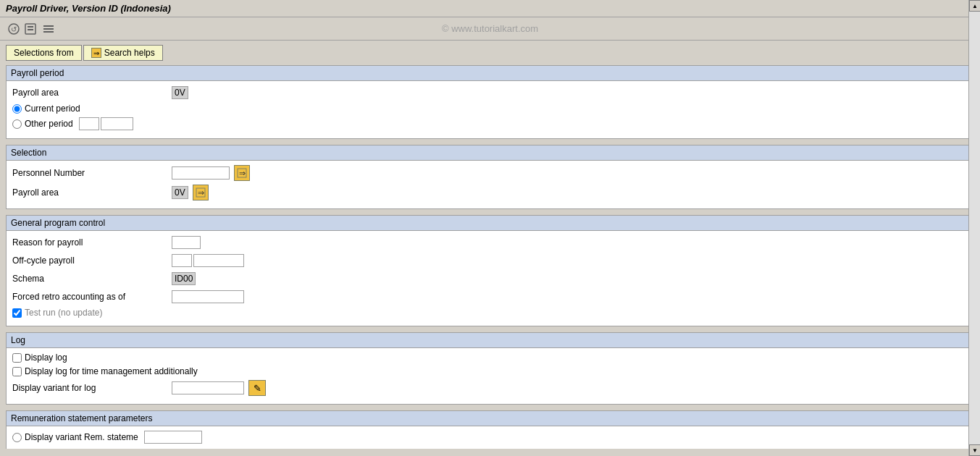  Describe the element at coordinates (219, 261) in the screenshot. I see `off-cycle-input2` at that location.